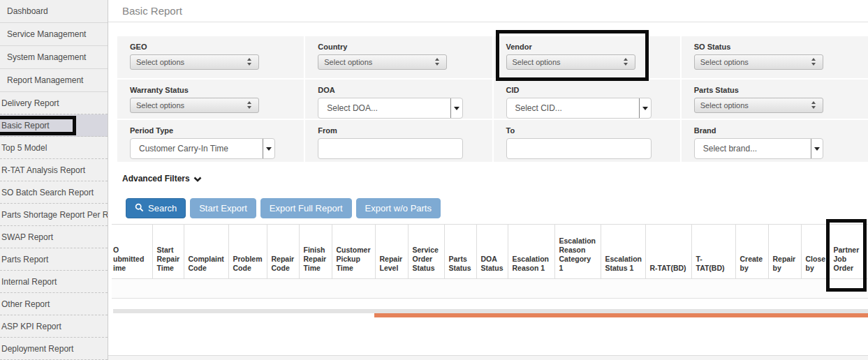  What do you see at coordinates (623, 252) in the screenshot?
I see `column-header-escalation-status-1: Escalation Status 1` at bounding box center [623, 252].